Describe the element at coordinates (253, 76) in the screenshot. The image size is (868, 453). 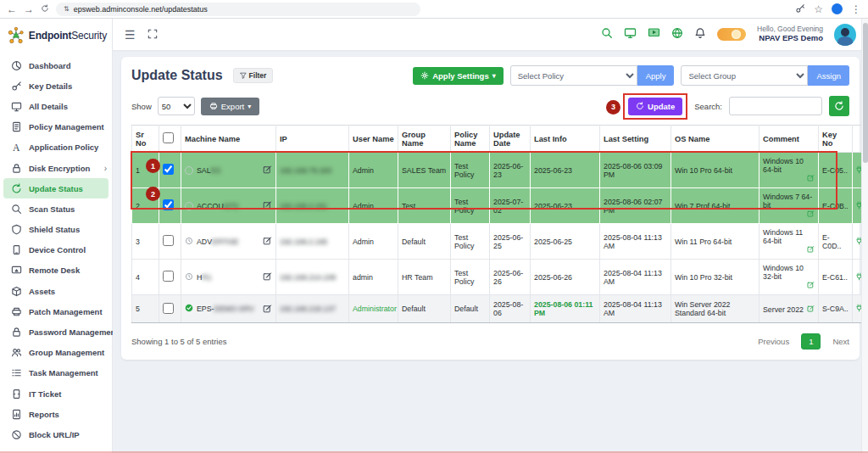
I see `filter-button: Filter` at that location.